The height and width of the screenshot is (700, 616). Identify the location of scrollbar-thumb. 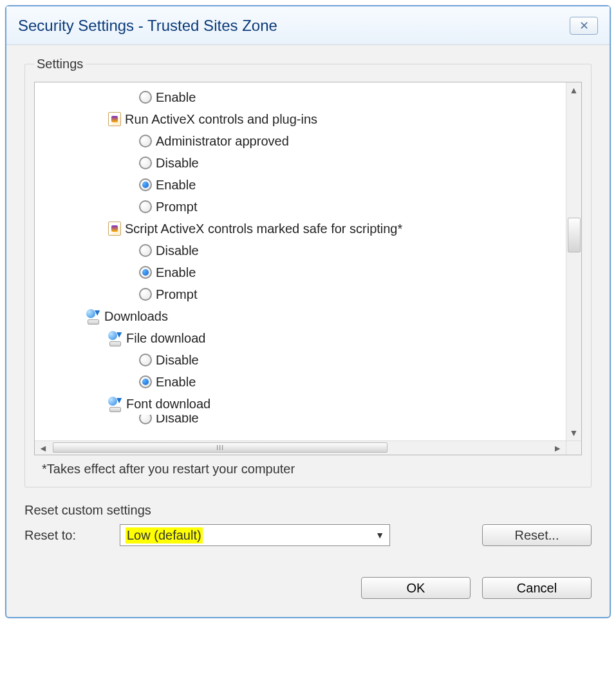
(574, 235).